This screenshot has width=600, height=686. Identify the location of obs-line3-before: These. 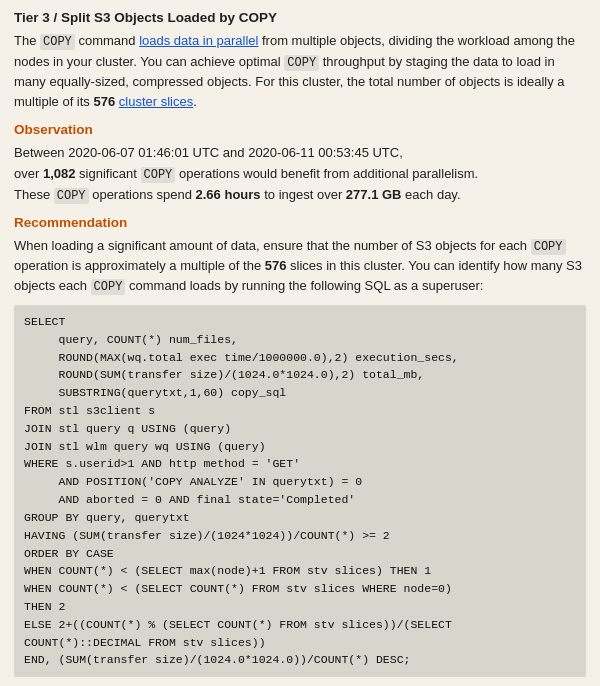
(34, 194).